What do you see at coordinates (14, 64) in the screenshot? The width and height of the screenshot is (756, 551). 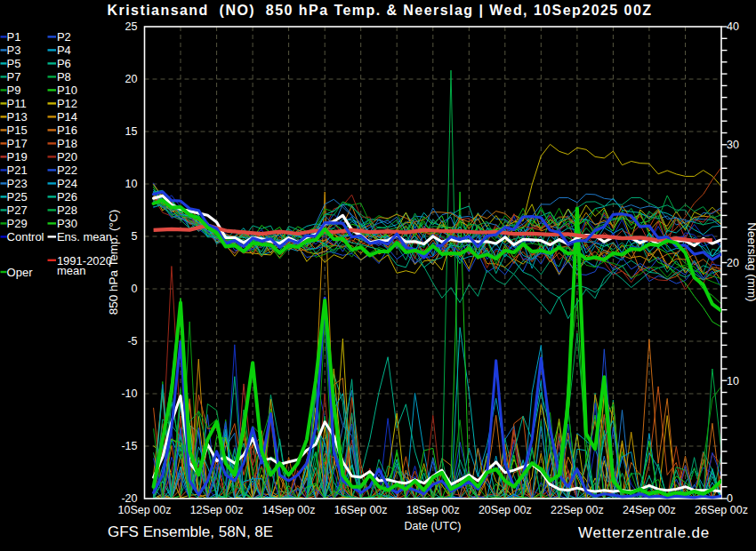 I see `svg-text: P5` at bounding box center [14, 64].